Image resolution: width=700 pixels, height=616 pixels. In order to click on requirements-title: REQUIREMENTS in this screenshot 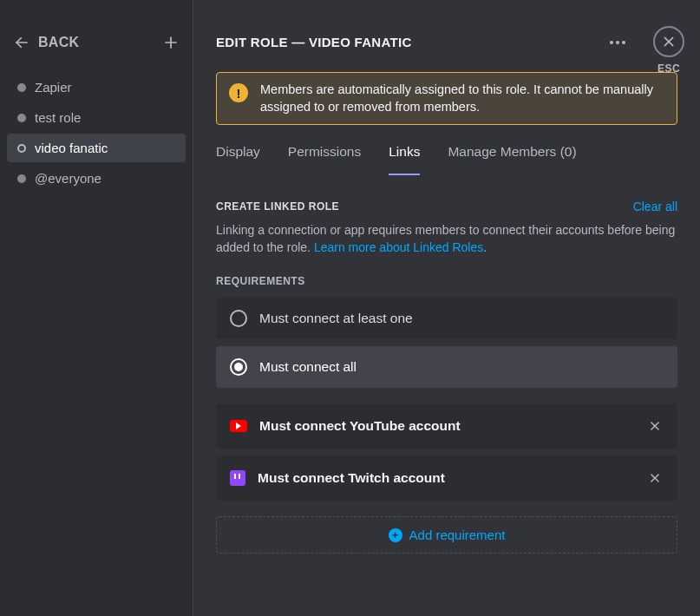, I will do `click(447, 281)`.